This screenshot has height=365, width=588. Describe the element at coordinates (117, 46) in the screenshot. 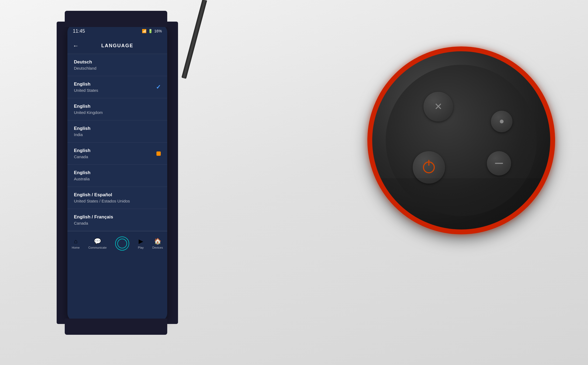

I see `app-header: ← LANGUAGE` at that location.